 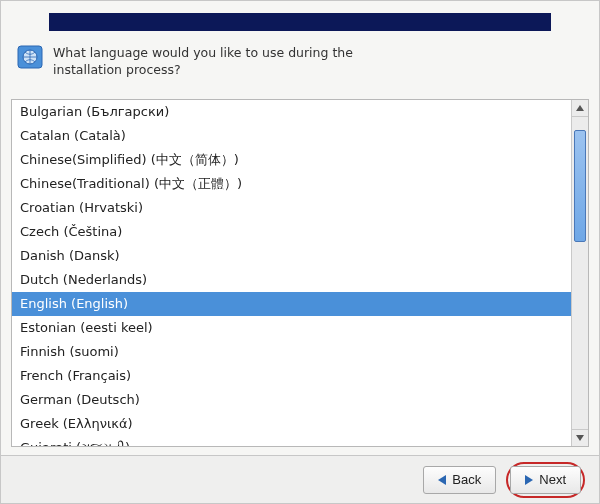 I want to click on language-option: Chinese(Simplified) (中文（简体）), so click(x=292, y=160).